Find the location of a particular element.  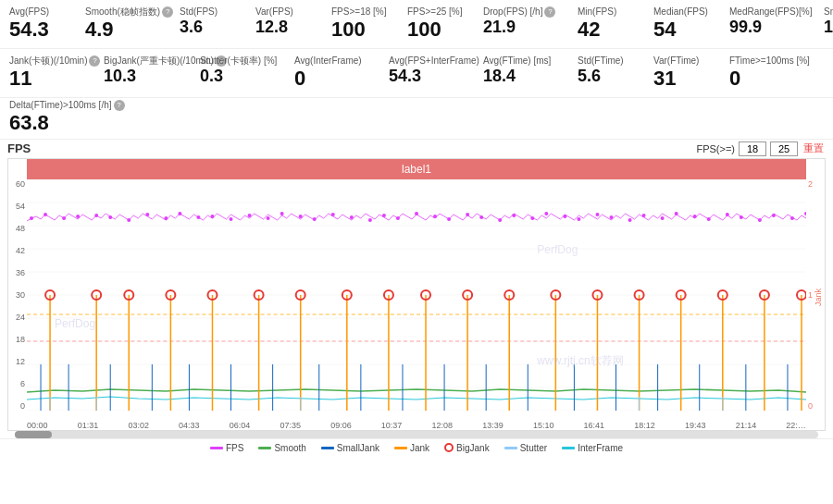

stat-std-ftime: Std(FTime) 5.6 is located at coordinates (610, 73).